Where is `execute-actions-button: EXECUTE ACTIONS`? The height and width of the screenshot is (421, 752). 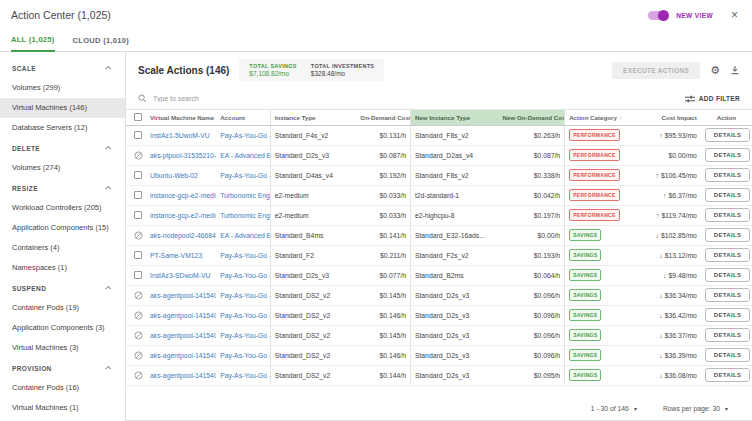
execute-actions-button: EXECUTE ACTIONS is located at coordinates (656, 70).